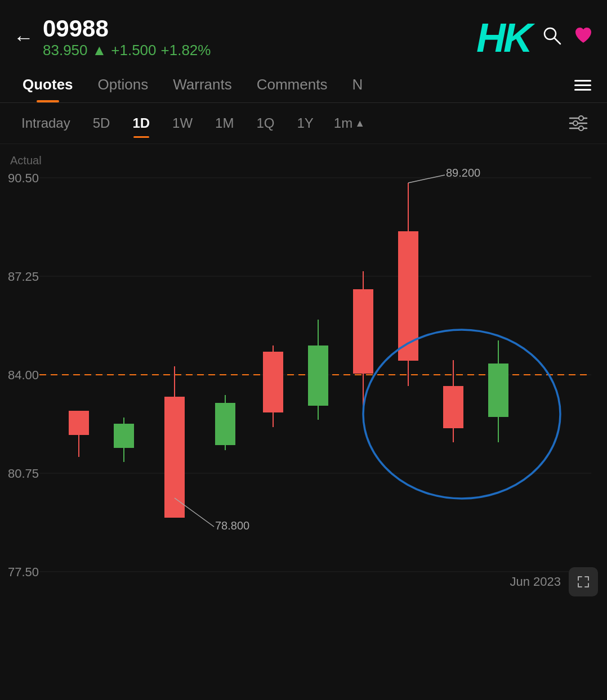 This screenshot has width=607, height=700. Describe the element at coordinates (552, 38) in the screenshot. I see `search-button` at that location.